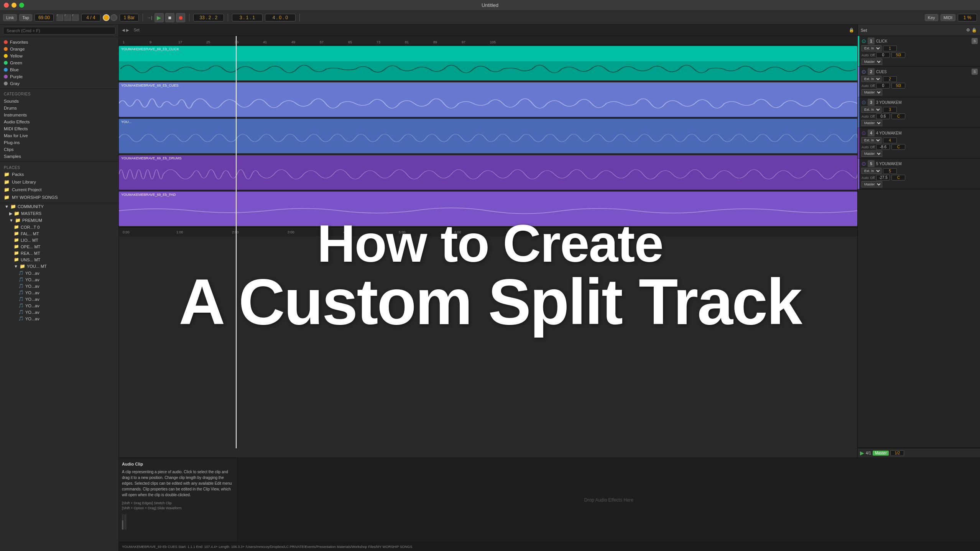 The image size is (980, 551). Describe the element at coordinates (59, 174) in the screenshot. I see `sidebar-item-packs: 📁 Packs` at that location.